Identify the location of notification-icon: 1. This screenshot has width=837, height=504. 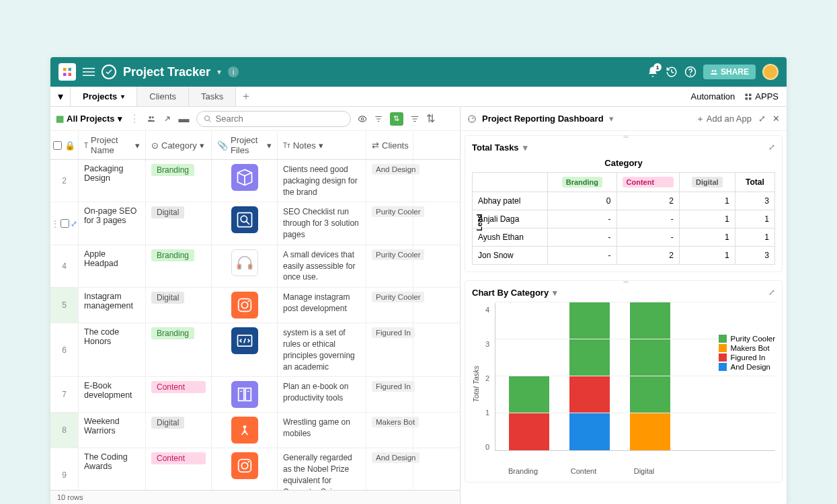
(653, 72).